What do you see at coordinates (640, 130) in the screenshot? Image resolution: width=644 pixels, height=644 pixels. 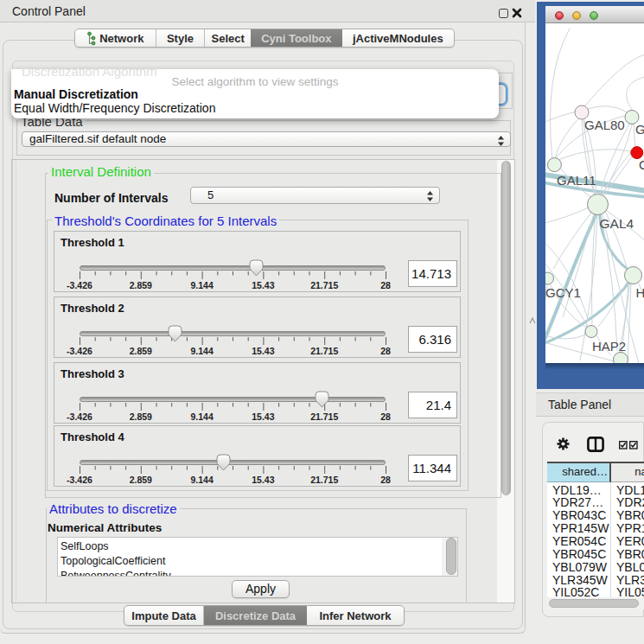 I see `svg-text: GA` at bounding box center [640, 130].